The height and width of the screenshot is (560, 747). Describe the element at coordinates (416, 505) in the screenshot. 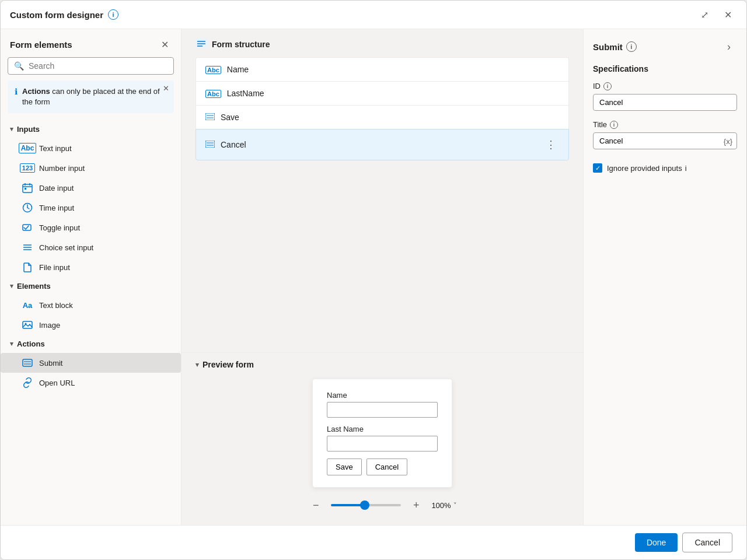

I see `zoom-plus-button: +` at that location.